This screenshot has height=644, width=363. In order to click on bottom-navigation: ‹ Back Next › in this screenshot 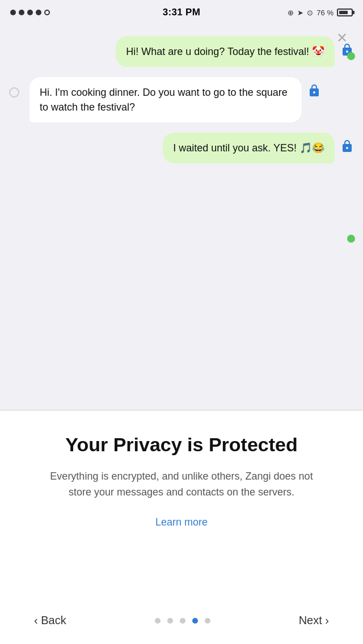, I will do `click(182, 620)`.